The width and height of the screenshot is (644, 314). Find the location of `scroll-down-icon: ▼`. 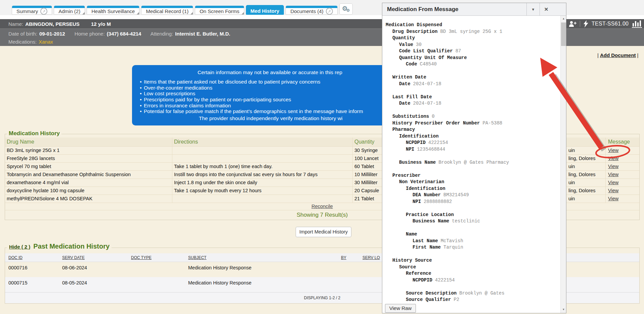

scroll-down-icon: ▼ is located at coordinates (564, 309).